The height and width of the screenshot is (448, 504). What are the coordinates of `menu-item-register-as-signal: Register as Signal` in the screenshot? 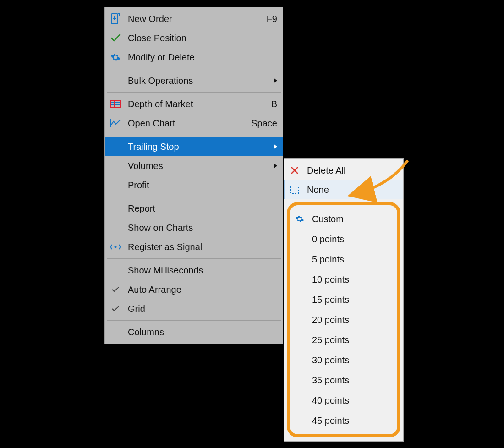 It's located at (194, 247).